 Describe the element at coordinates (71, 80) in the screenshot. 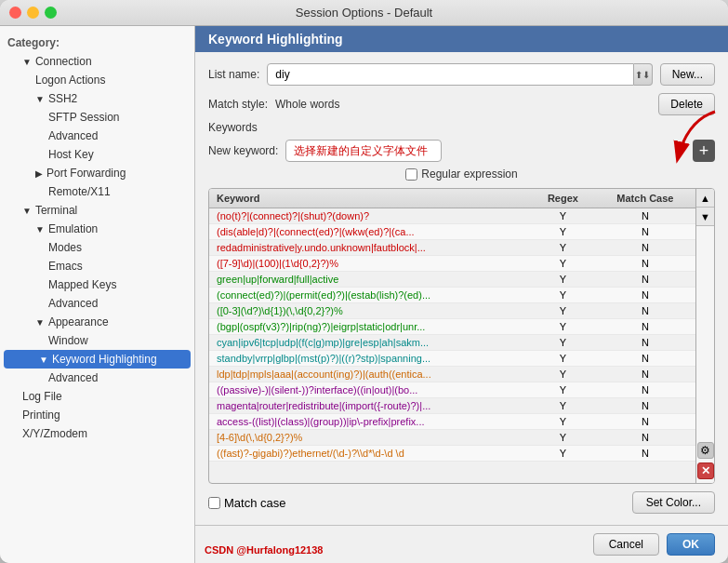

I see `sidebar-item-label: Logon Actions` at that location.